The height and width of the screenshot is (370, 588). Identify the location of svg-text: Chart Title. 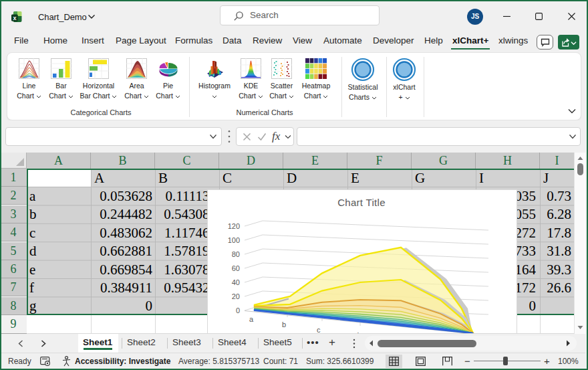
(361, 202).